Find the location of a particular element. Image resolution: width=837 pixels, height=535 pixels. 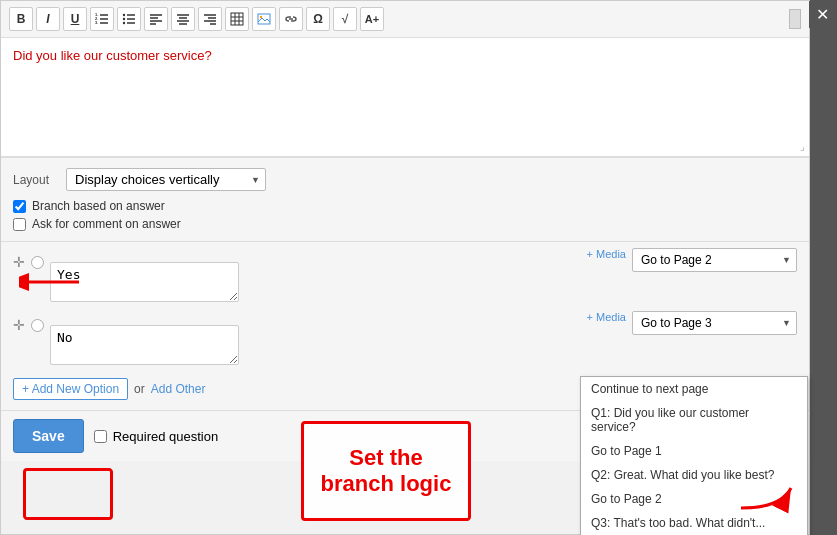

media-link-1: + Media is located at coordinates (338, 254).